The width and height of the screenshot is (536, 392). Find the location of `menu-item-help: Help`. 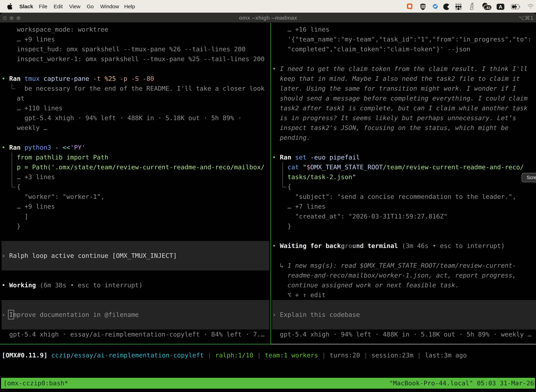

menu-item-help: Help is located at coordinates (130, 6).